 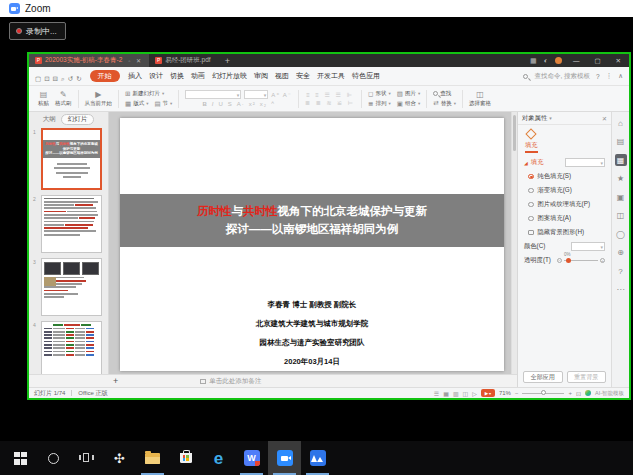 What do you see at coordinates (588, 246) in the screenshot?
I see `color-dropdown` at bounding box center [588, 246].